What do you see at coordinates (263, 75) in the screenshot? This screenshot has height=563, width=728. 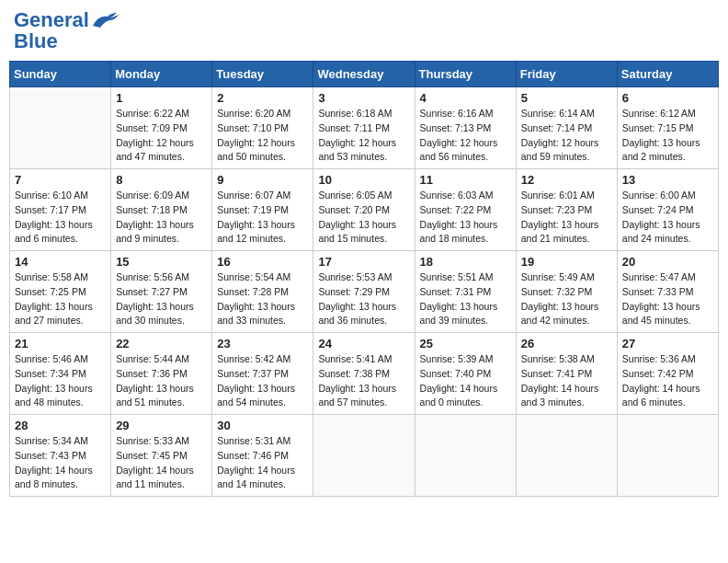 I see `weekday-tuesday: Tuesday` at bounding box center [263, 75].